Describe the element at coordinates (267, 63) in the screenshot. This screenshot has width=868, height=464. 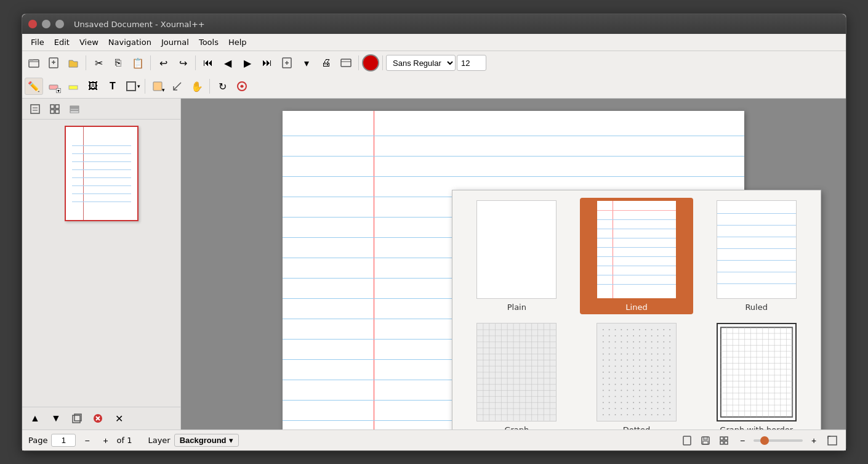
I see `last-page-button: ⏭` at that location.